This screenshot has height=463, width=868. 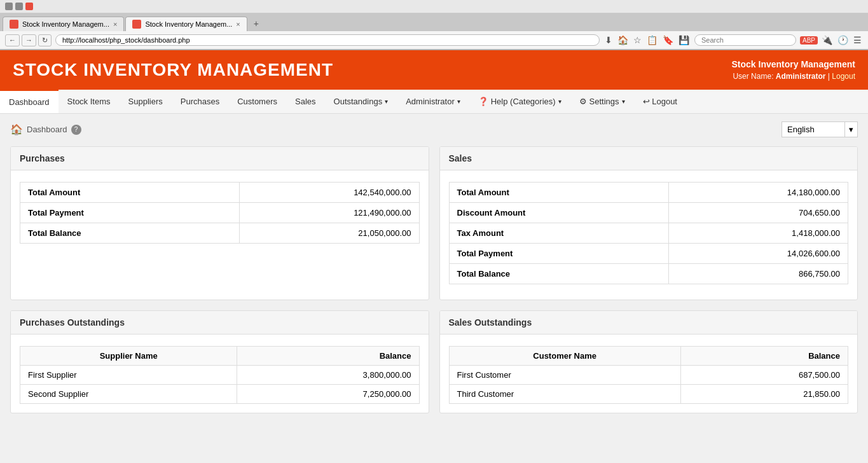 I want to click on purchases-table: Total Amount 142,540,000.00 Total Paymen…, so click(x=220, y=212).